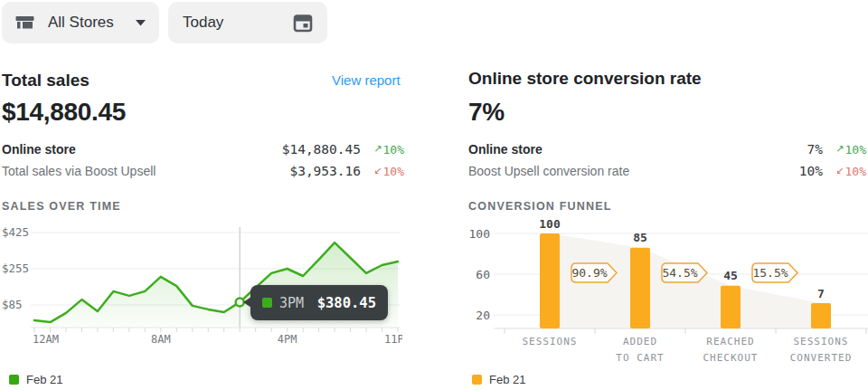 This screenshot has width=868, height=390. Describe the element at coordinates (36, 380) in the screenshot. I see `sales-chart-legend: Feb 21` at that location.